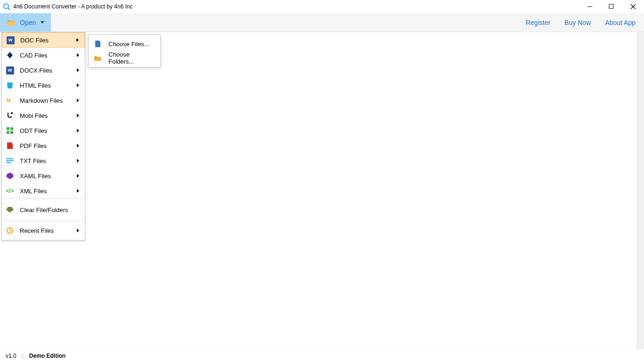 The image size is (644, 362). I want to click on menu-item-markdown-files: M↓ Markdown Files, so click(43, 100).